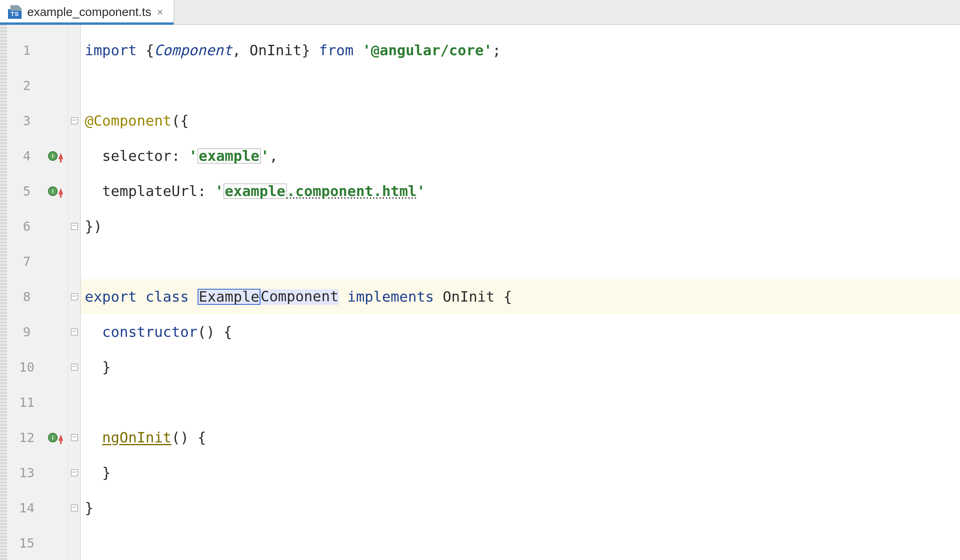  Describe the element at coordinates (27, 332) in the screenshot. I see `line-number: 9` at that location.